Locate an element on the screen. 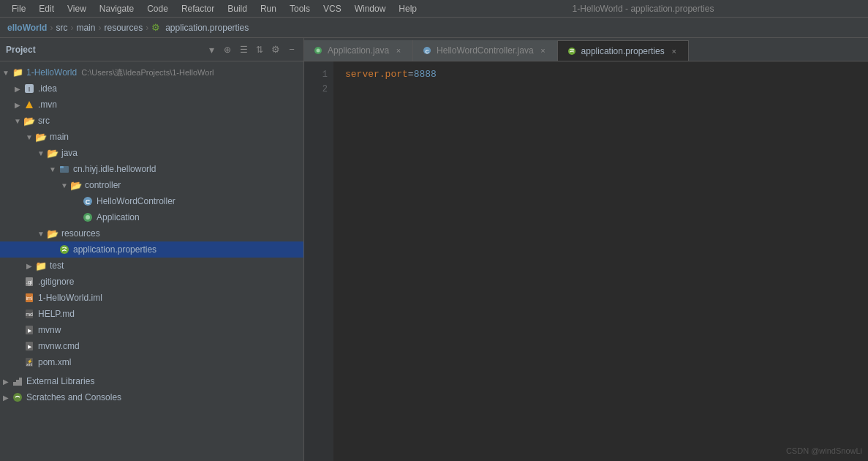  tab-appprops-label: application.properties is located at coordinates (623, 51).